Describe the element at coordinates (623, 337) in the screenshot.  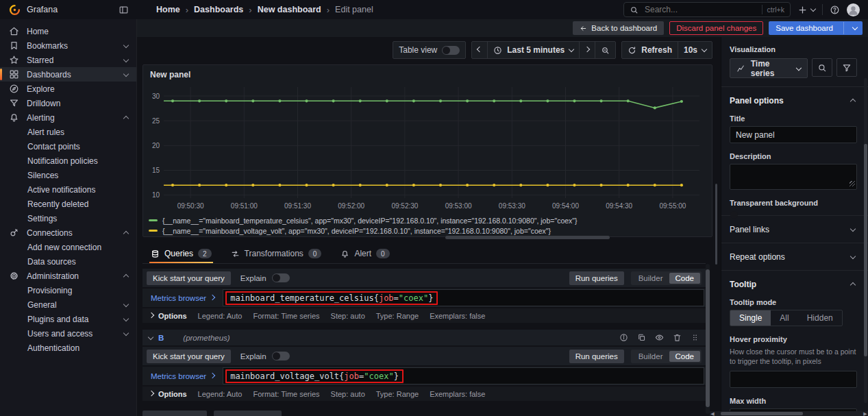
I see `query-help-icon` at that location.